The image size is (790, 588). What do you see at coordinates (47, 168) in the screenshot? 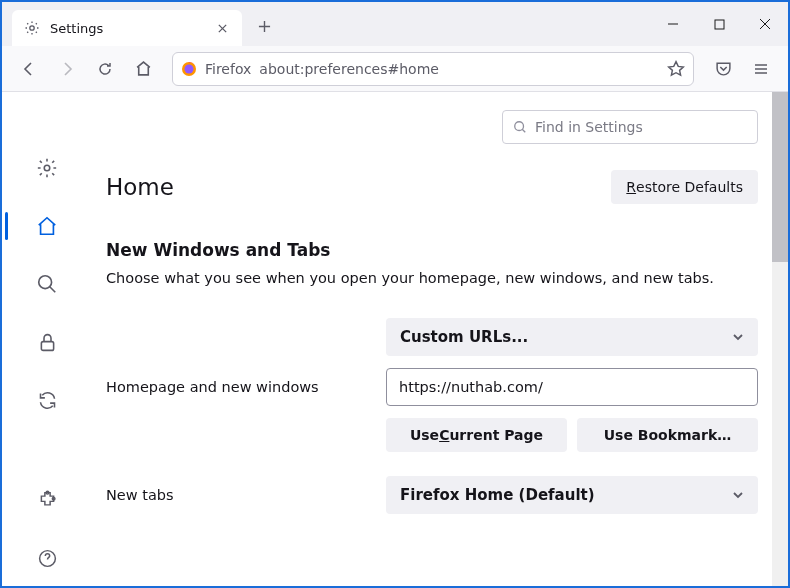
I see `sidebar-item-general` at bounding box center [47, 168].